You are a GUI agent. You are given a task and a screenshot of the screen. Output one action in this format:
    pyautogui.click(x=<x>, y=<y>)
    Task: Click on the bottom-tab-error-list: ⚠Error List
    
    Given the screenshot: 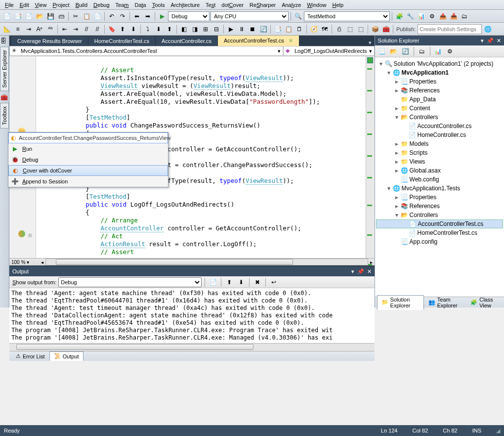 What is the action you would take?
    pyautogui.click(x=31, y=356)
    